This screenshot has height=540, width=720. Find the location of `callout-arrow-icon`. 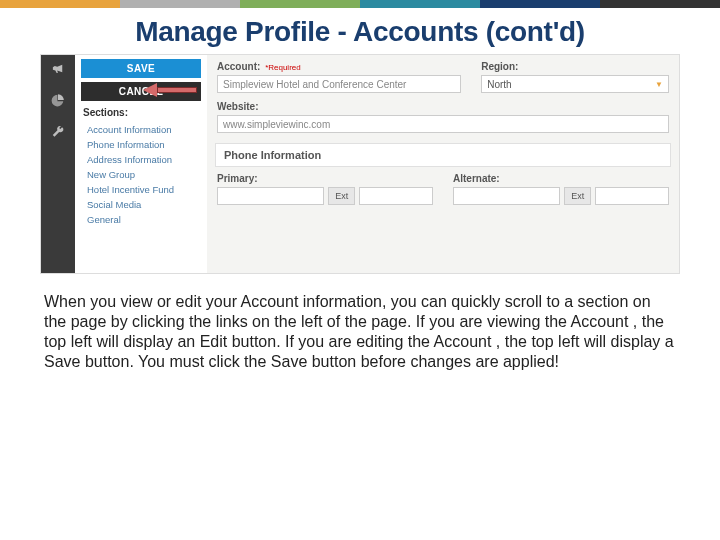

callout-arrow-icon is located at coordinates (173, 90).